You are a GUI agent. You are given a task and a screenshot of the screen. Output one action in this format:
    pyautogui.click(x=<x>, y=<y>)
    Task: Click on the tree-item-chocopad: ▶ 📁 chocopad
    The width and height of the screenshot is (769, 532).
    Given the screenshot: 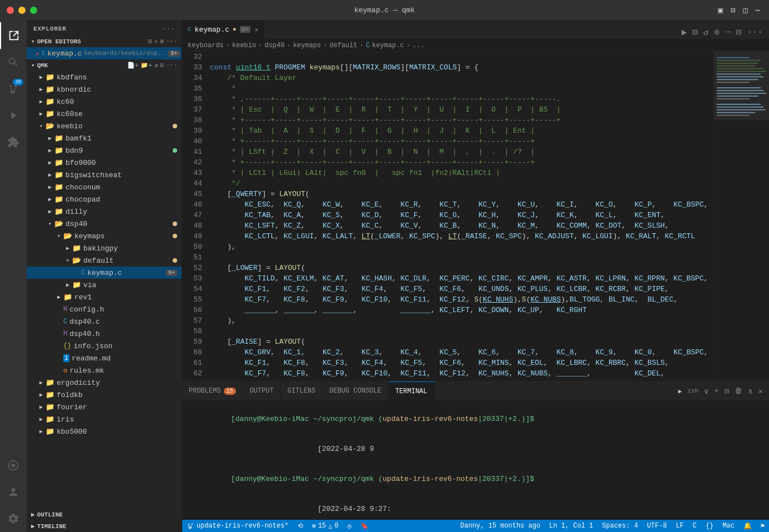 What is the action you would take?
    pyautogui.click(x=104, y=199)
    